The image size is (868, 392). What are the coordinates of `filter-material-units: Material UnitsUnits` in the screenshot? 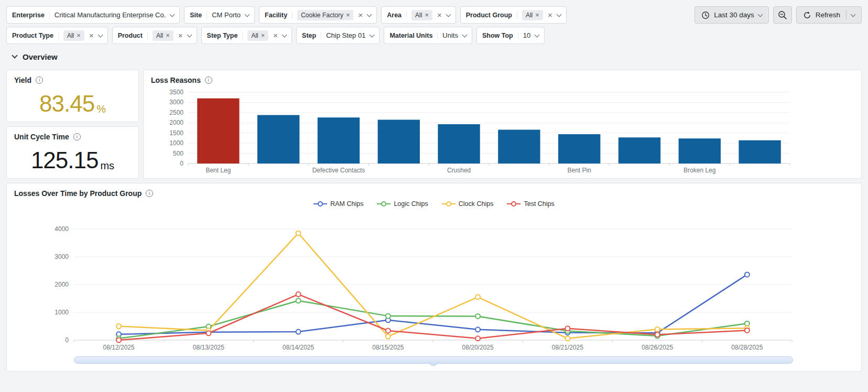 It's located at (428, 36).